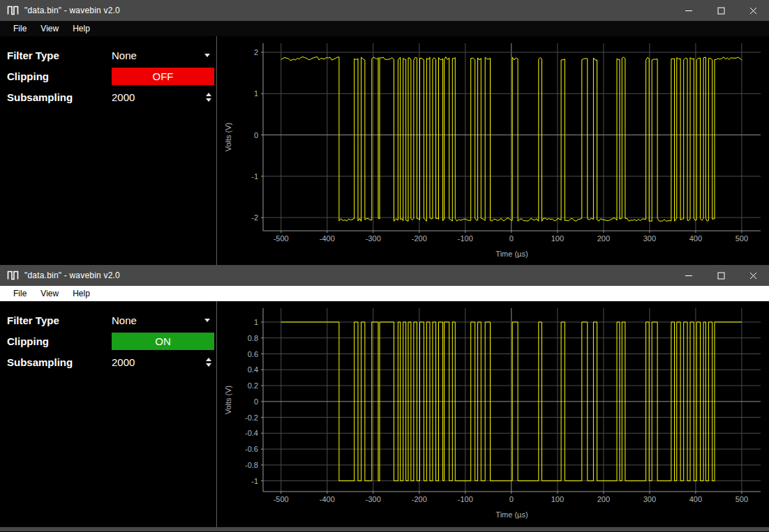 This screenshot has width=769, height=532. I want to click on svg-text: 0.4, so click(253, 370).